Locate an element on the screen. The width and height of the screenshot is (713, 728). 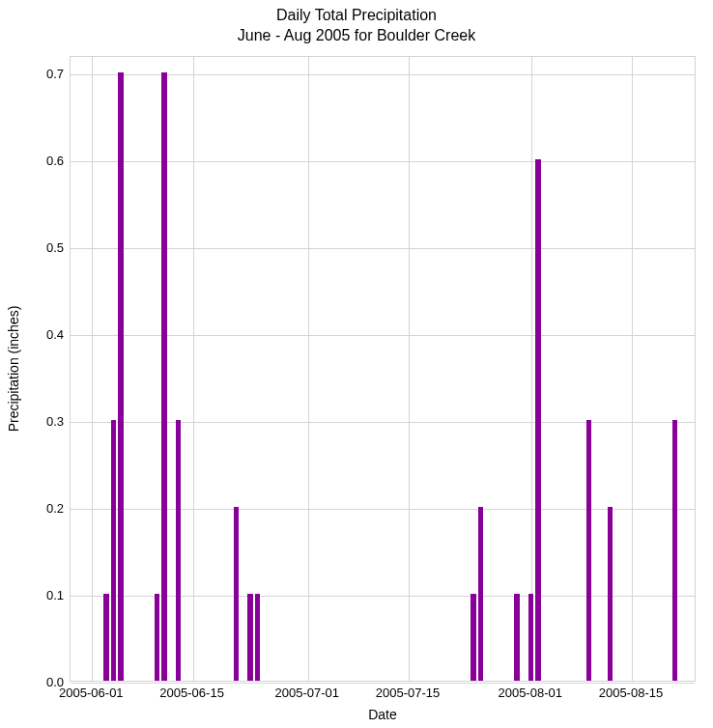
y-tick-label: 0.1 is located at coordinates (55, 595).